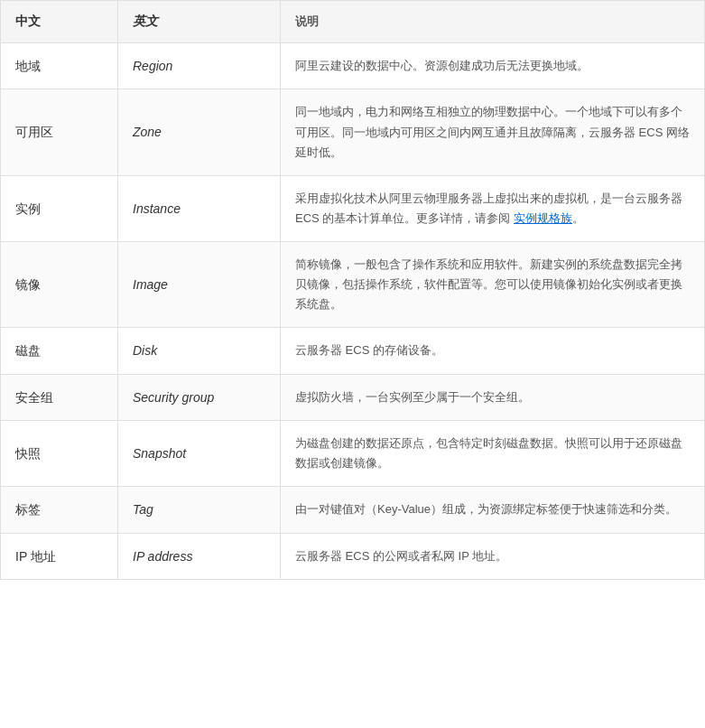 This screenshot has height=728, width=705. Describe the element at coordinates (60, 397) in the screenshot. I see `cell-chinese: 安全组` at that location.